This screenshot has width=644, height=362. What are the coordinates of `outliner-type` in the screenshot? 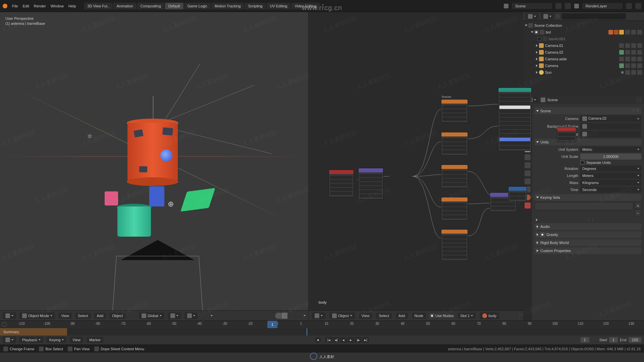 It's located at (532, 16).